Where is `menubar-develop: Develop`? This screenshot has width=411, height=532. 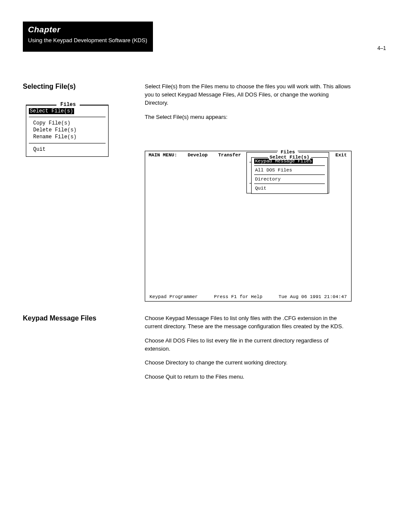 menubar-develop: Develop is located at coordinates (198, 155).